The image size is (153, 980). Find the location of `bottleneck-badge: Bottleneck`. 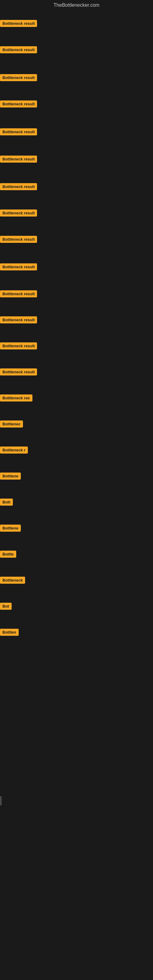

bottleneck-badge: Bottleneck is located at coordinates (13, 580).